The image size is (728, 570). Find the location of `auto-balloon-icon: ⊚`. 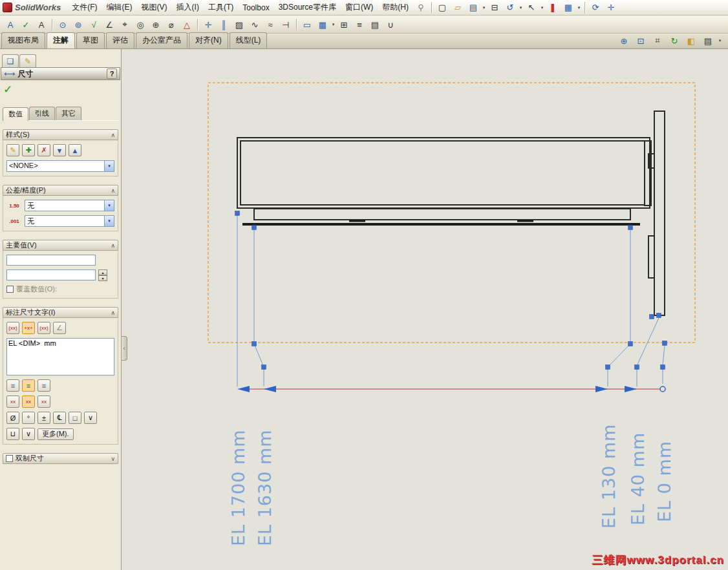

auto-balloon-icon: ⊚ is located at coordinates (78, 25).